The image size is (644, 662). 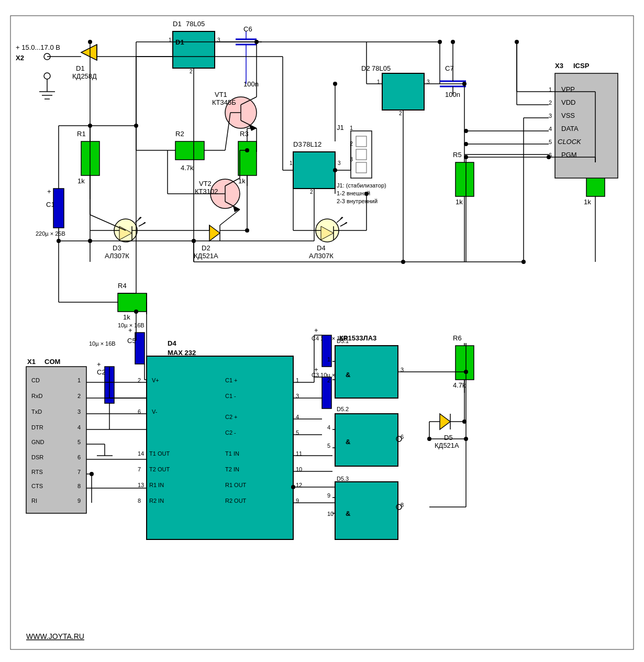 I want to click on d3-reg-label: D3, so click(x=297, y=145).